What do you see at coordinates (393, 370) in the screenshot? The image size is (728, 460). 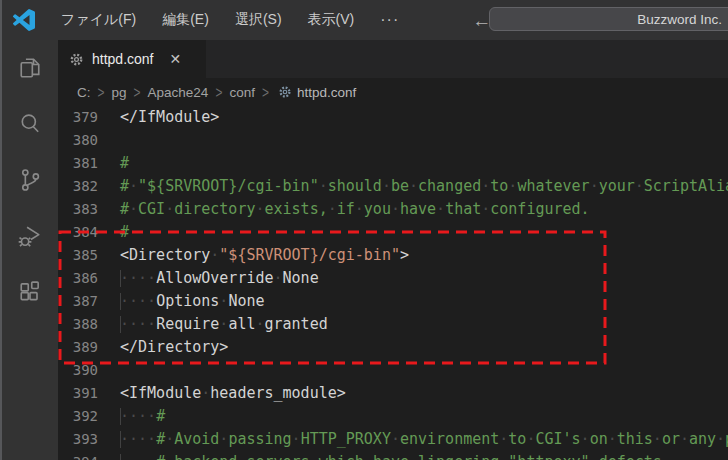 I see `code-line: 390` at bounding box center [393, 370].